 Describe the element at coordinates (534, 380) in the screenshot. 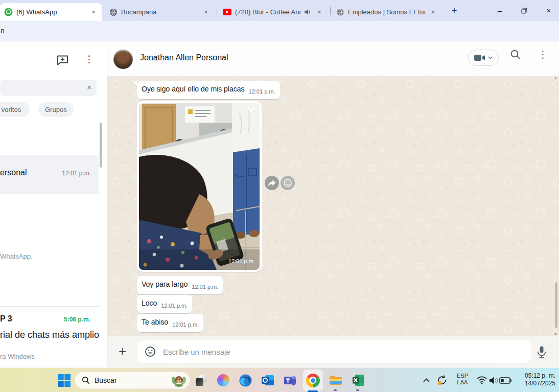

I see `tray-clock: 05:12 p. m. 14/07/2025` at that location.